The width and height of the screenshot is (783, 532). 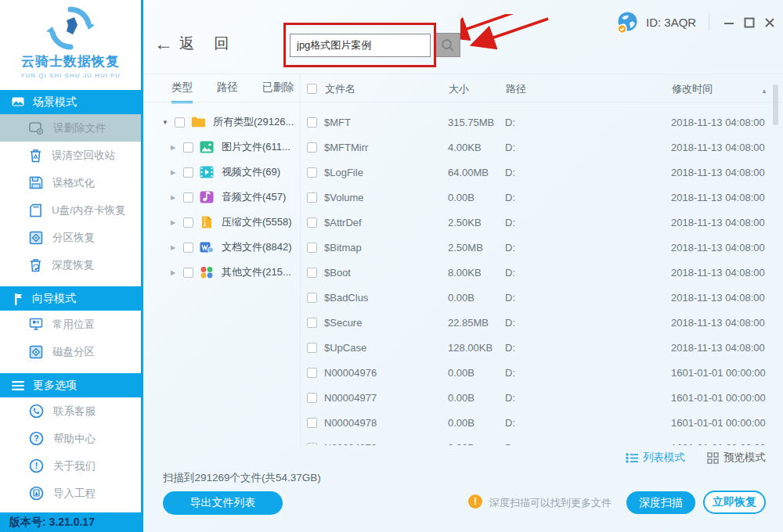 I want to click on tab-type: 类型, so click(x=182, y=92).